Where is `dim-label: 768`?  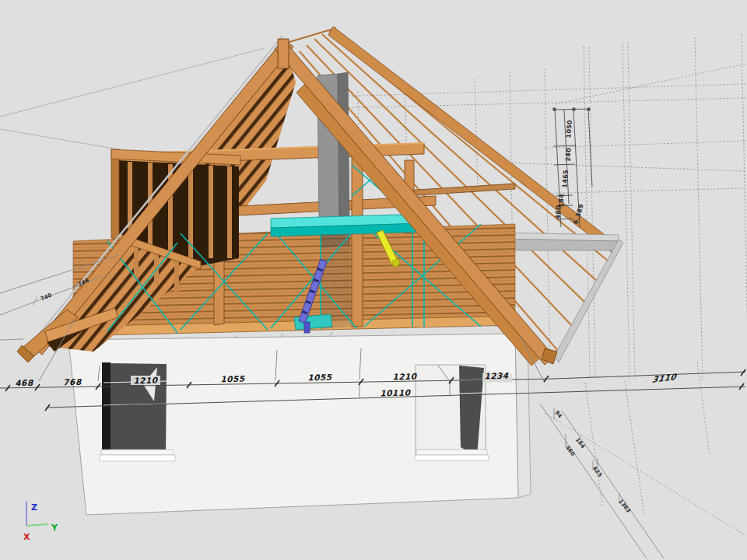
dim-label: 768 is located at coordinates (73, 382).